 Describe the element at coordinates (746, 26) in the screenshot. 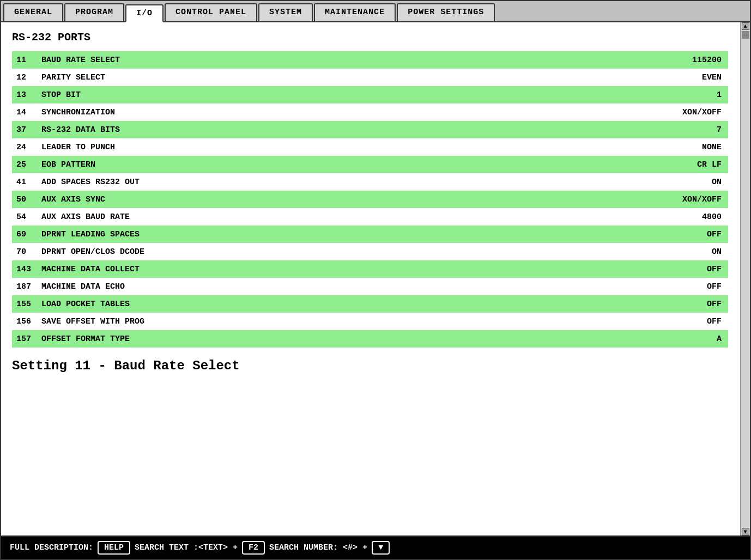

I see `scroll-up-arrow: ▲` at that location.